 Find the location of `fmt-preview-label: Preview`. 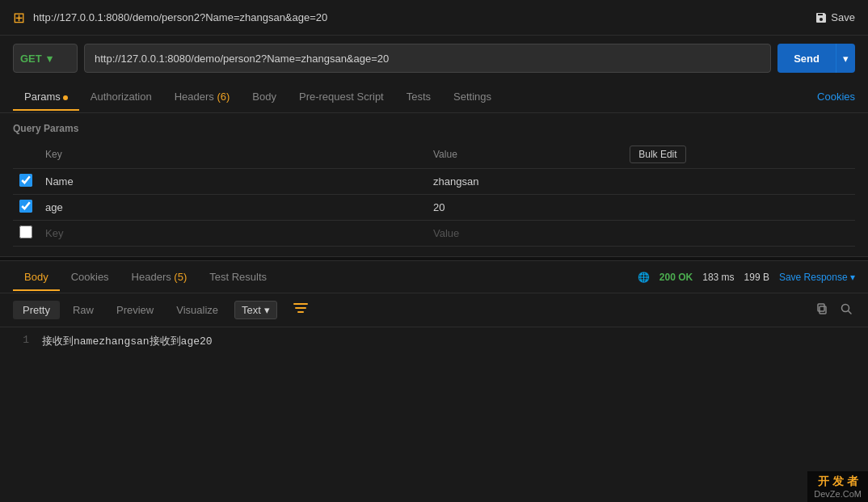

fmt-preview-label: Preview is located at coordinates (135, 310).